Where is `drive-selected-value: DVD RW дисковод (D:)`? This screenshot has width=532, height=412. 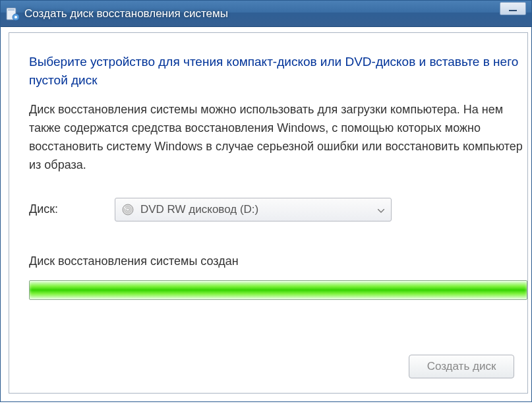
drive-selected-value: DVD RW дисковод (D:) is located at coordinates (199, 210).